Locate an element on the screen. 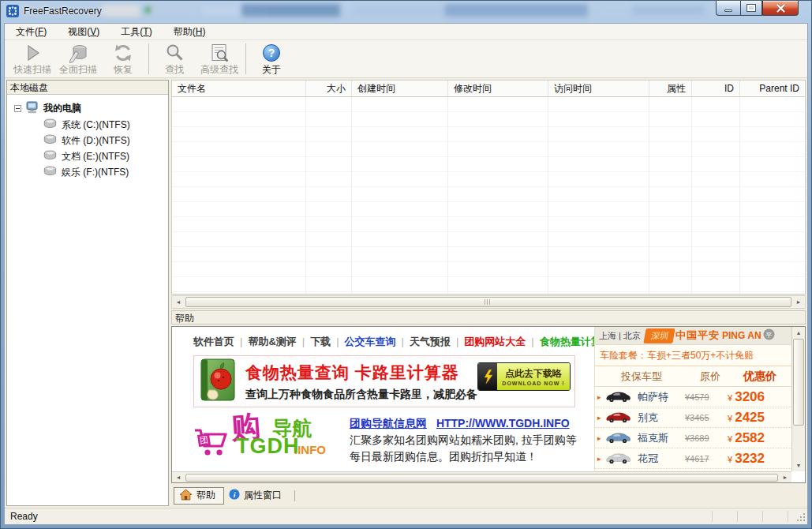 The image size is (812, 529). help-horizontal-scrollbar: ◄ ► is located at coordinates (481, 477).